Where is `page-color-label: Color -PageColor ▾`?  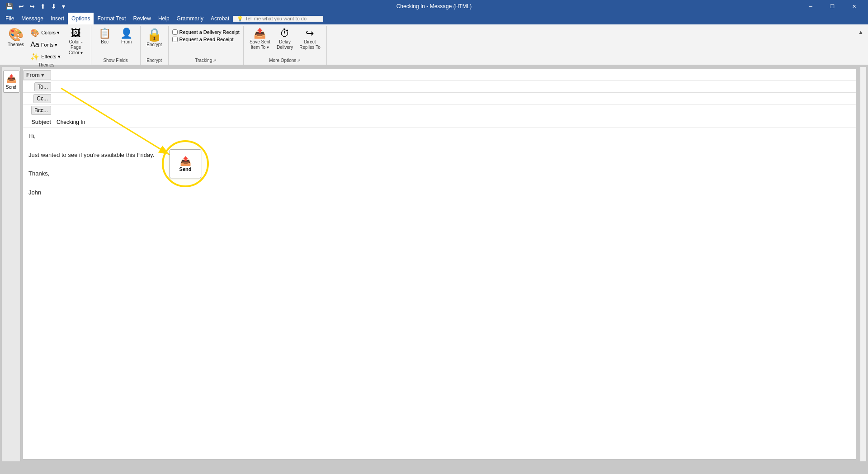 page-color-label: Color -PageColor ▾ is located at coordinates (76, 47).